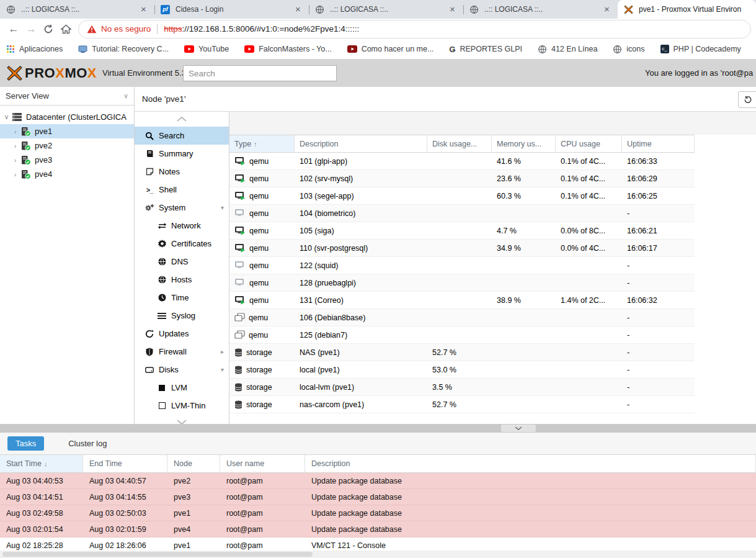  I want to click on nav-item-summary: Summary, so click(182, 154).